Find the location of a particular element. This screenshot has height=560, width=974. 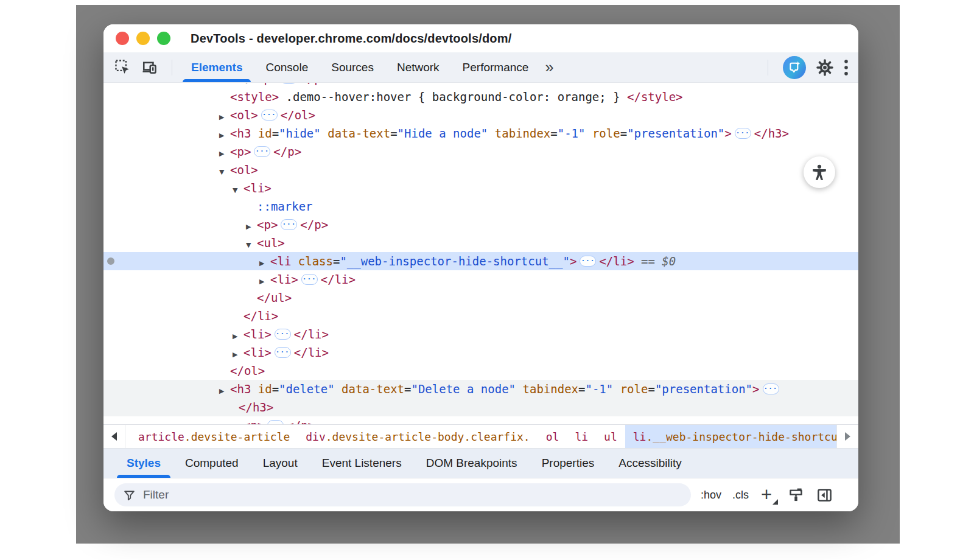

tab-network: Network is located at coordinates (418, 67).